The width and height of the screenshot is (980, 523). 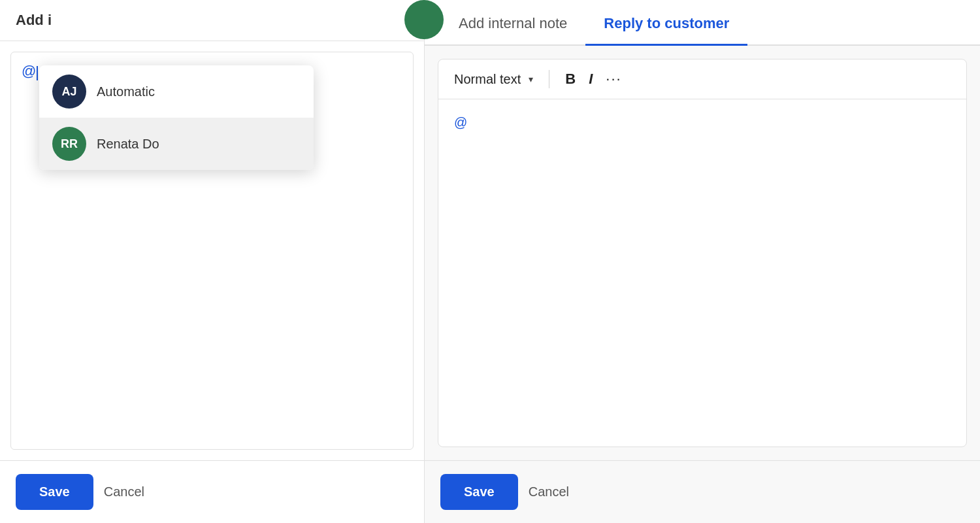 I want to click on text-cursor, so click(x=37, y=73).